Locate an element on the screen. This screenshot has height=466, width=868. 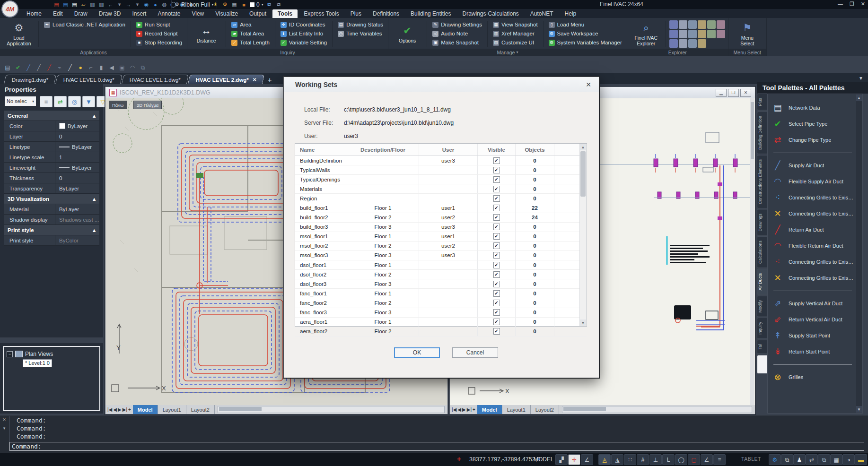
osnap-icon: ◬ is located at coordinates (605, 459).